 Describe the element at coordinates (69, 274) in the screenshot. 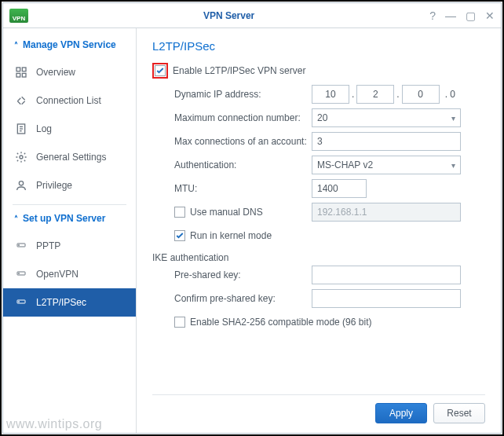

I see `sidebar-item-openvpn: OpenVPN` at that location.